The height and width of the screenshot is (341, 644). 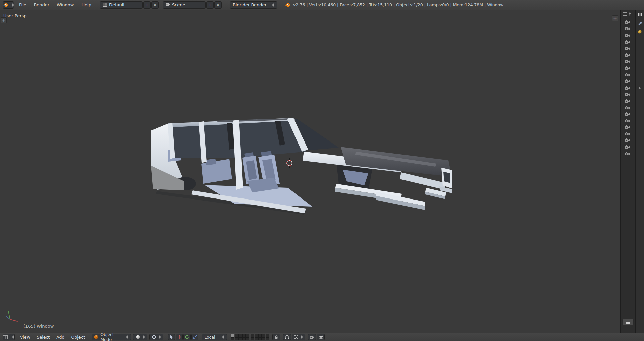 I want to click on properties-editor-icon, so click(x=640, y=15).